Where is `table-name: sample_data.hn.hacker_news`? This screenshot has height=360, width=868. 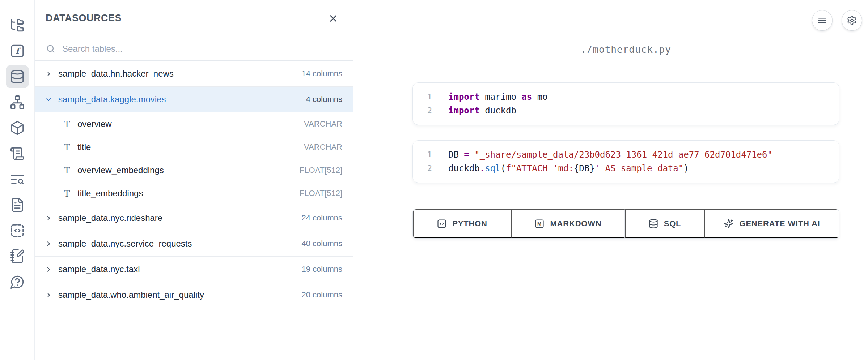
table-name: sample_data.hn.hacker_news is located at coordinates (116, 74).